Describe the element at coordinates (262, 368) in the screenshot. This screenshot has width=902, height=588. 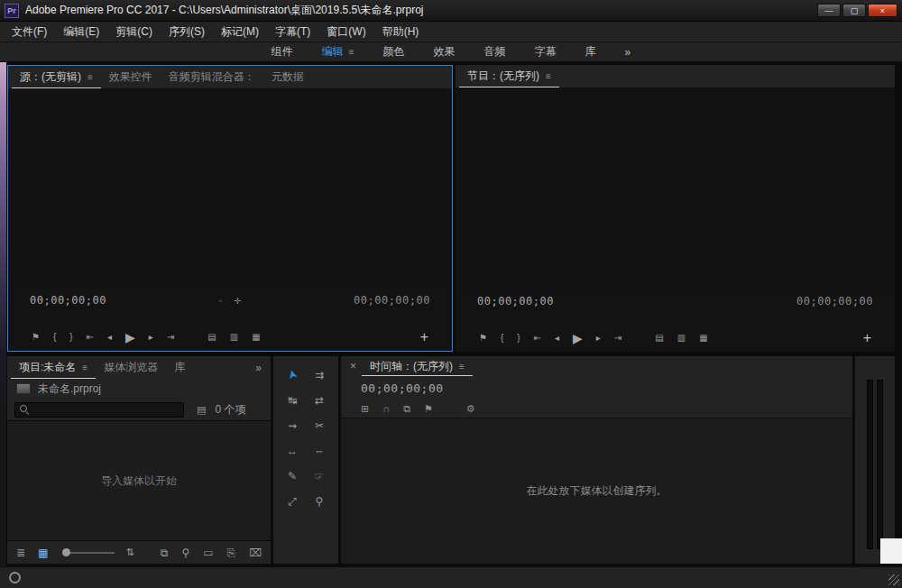
I see `tab-overflow-icon: »` at that location.